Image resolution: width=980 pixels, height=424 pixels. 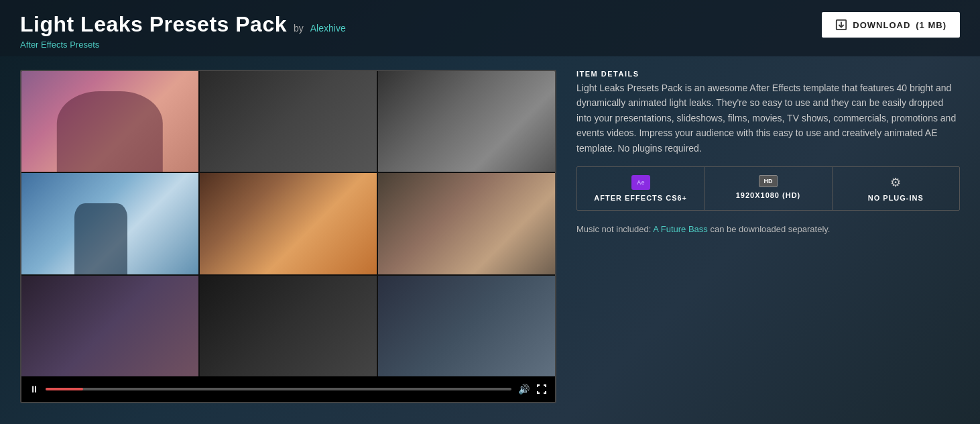 What do you see at coordinates (768, 195) in the screenshot?
I see `spec-label-hd: 1920X1080 (HD)` at bounding box center [768, 195].